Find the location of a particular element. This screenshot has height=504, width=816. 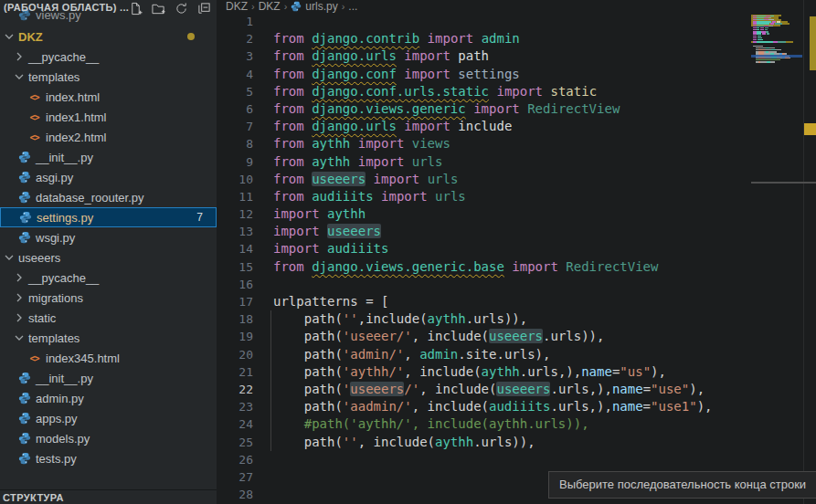

tree-item-dkz: DKZ is located at coordinates (108, 37).